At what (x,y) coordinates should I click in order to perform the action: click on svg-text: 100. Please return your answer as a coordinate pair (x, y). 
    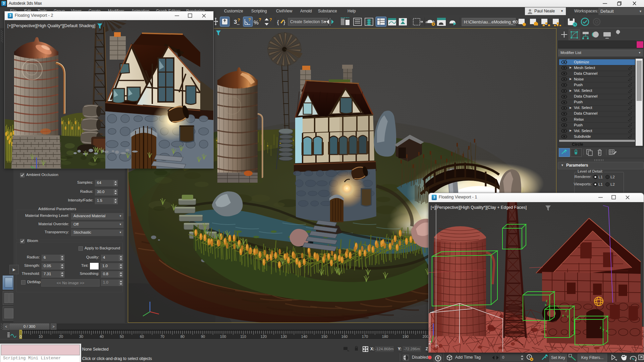
    Looking at the image, I should click on (223, 337).